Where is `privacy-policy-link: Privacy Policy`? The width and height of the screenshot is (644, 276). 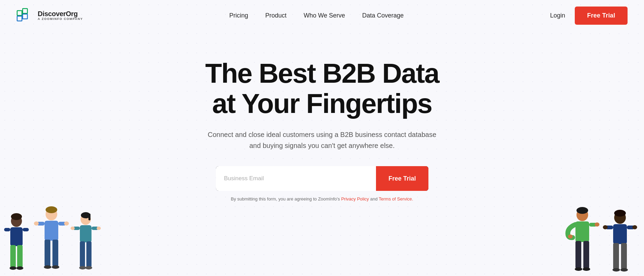
privacy-policy-link: Privacy Policy is located at coordinates (355, 199).